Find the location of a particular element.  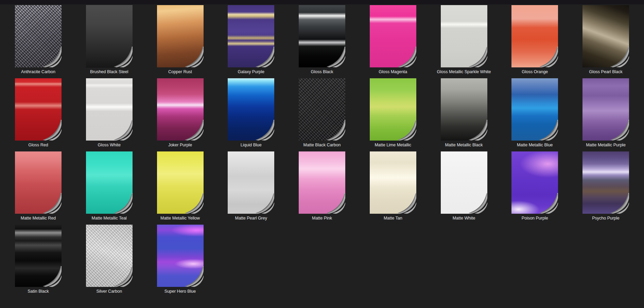

swatch-card: Matte White is located at coordinates (464, 186).